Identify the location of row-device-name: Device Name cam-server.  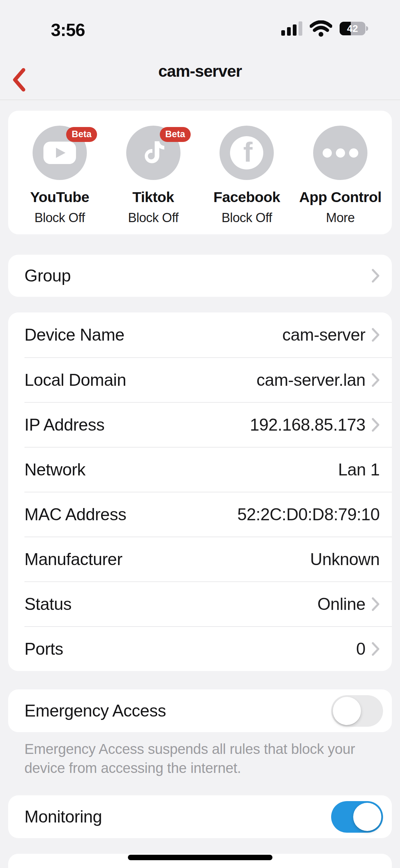
(208, 335).